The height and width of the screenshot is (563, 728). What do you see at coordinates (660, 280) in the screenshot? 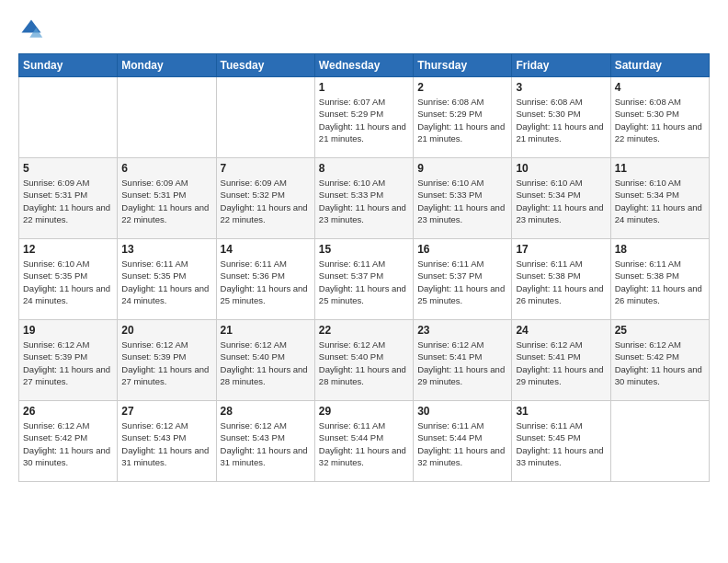
I see `calendar-cell: 18Sunrise: 6:11 AM Sunset: 5:38 PM Dayli…` at bounding box center [660, 280].